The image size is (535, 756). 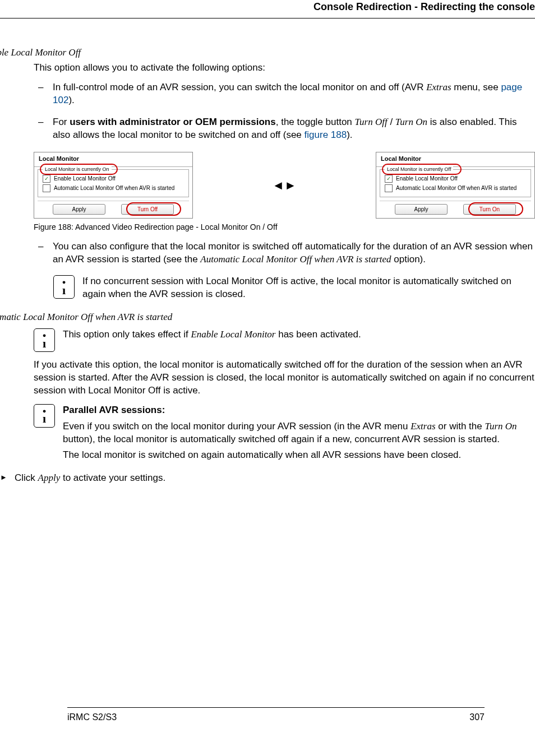 What do you see at coordinates (284, 435) in the screenshot?
I see `info-note-3: ●ı Parallel AVR sessions: Even if you sw…` at bounding box center [284, 435].